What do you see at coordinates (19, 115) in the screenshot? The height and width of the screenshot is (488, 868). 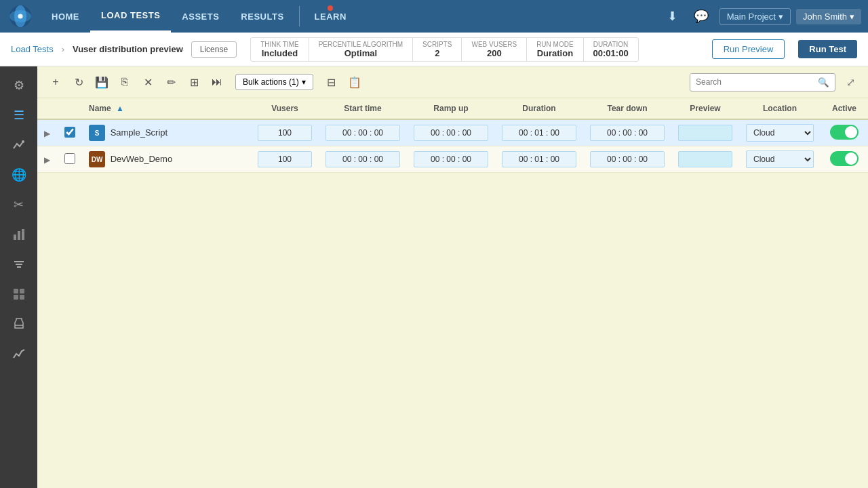 I see `sidebar-item-list: ☰` at bounding box center [19, 115].